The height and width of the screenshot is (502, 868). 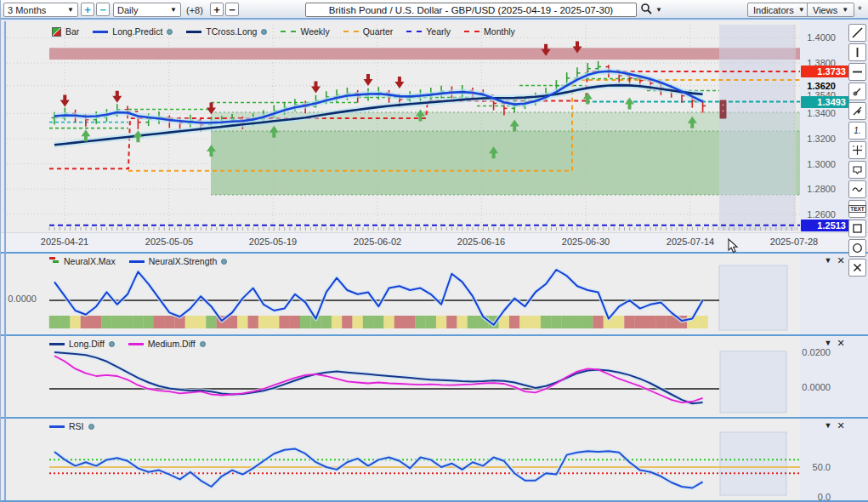 What do you see at coordinates (179, 261) in the screenshot?
I see `legend-item: NeuralX.Strength` at bounding box center [179, 261].